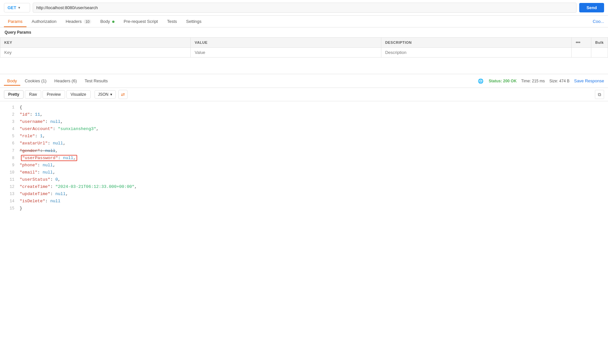  Describe the element at coordinates (304, 194) in the screenshot. I see `json-line: 13 "updateTime": null,` at that location.